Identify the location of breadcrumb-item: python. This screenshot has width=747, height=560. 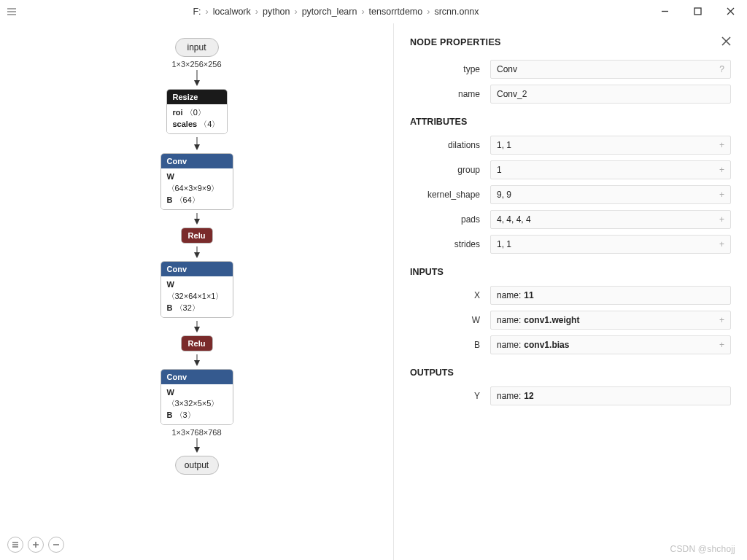
(276, 12).